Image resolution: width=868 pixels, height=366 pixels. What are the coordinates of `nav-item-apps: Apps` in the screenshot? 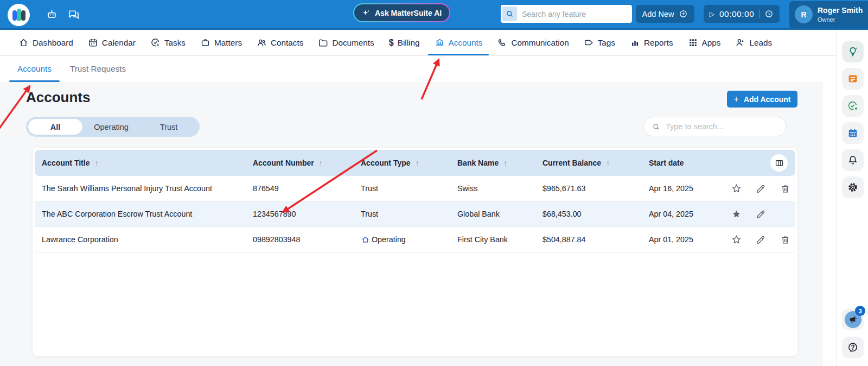 It's located at (704, 42).